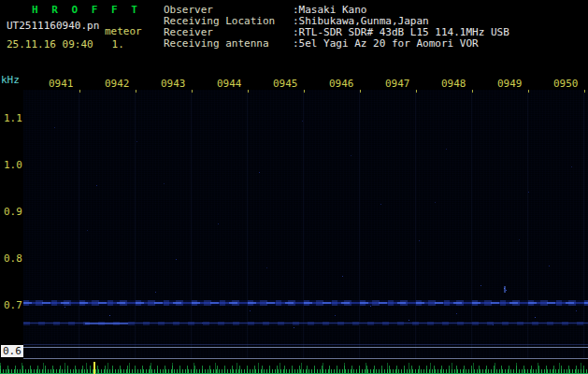 This screenshot has height=374, width=588. What do you see at coordinates (189, 32) in the screenshot?
I see `info-label-receiver: Receiver` at bounding box center [189, 32].